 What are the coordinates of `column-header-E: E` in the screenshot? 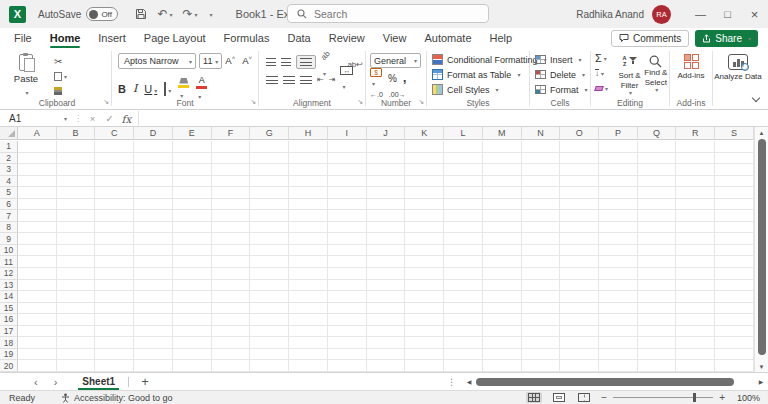 It's located at (192, 133).